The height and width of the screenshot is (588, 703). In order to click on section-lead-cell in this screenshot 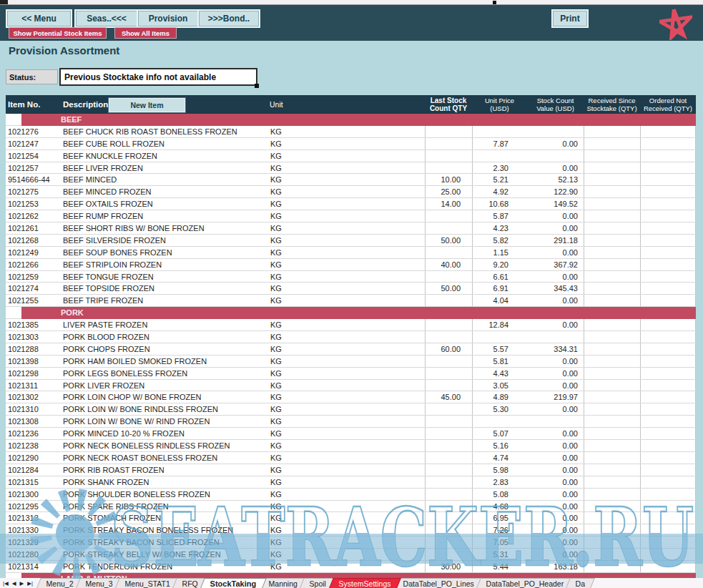, I will do `click(14, 575)`.